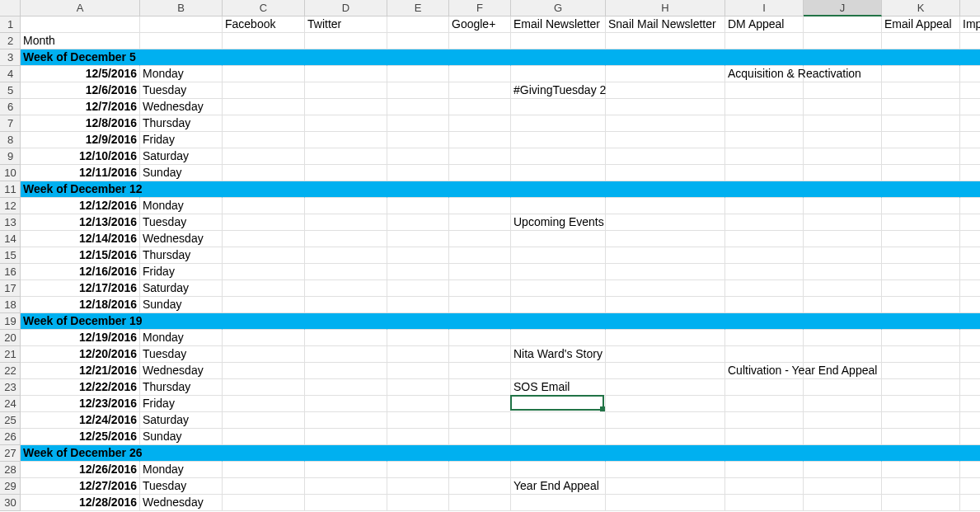  I want to click on cell-E28, so click(419, 470).